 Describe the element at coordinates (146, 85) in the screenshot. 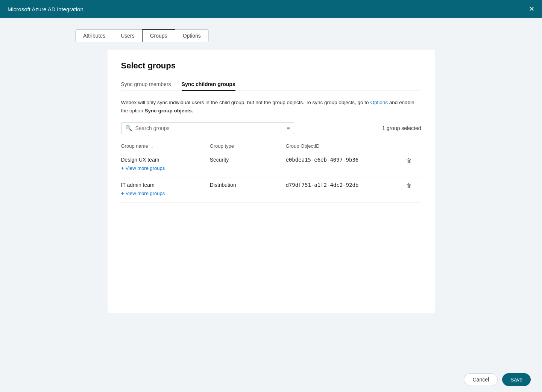

I see `tab-sync-members: Sync group members` at that location.